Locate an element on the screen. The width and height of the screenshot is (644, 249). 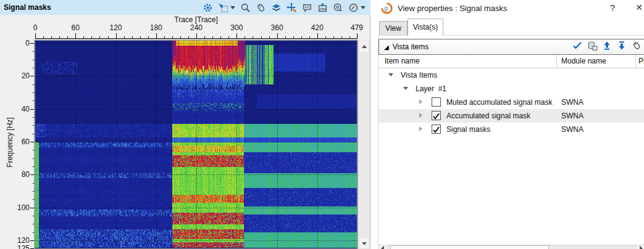
x-major-tick is located at coordinates (357, 36).